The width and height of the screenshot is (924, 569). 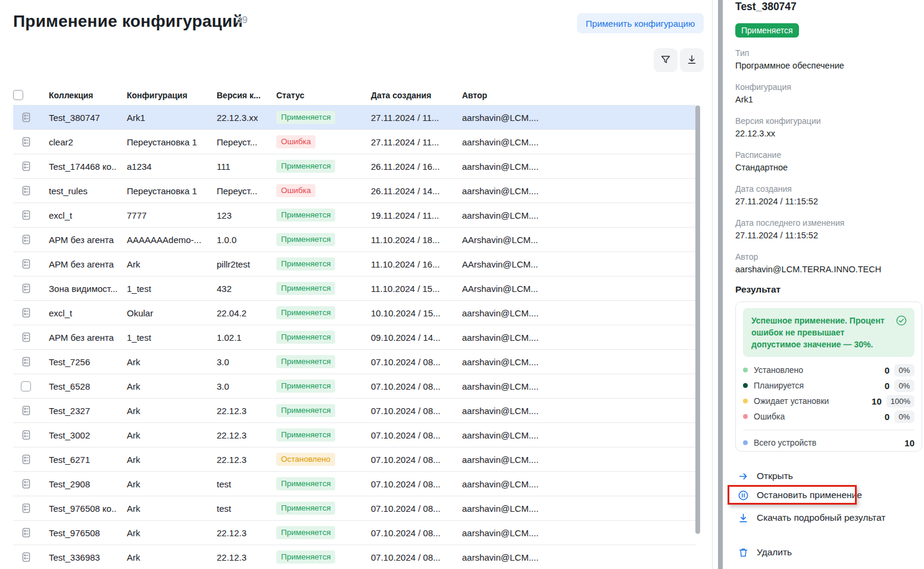 I want to click on table-row: Зона видимост...1_test432Применяется11.1…, so click(x=354, y=288).